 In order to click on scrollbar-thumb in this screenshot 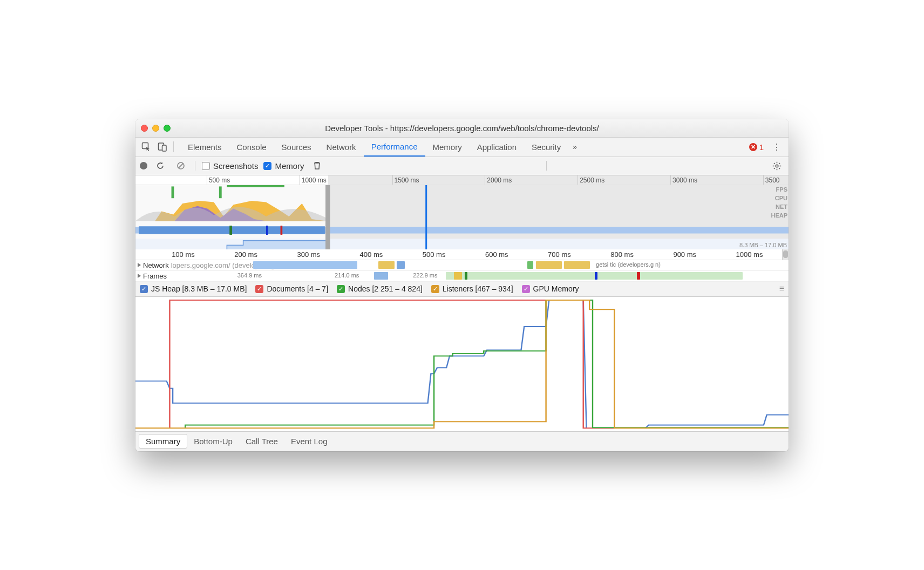, I will do `click(786, 254)`.